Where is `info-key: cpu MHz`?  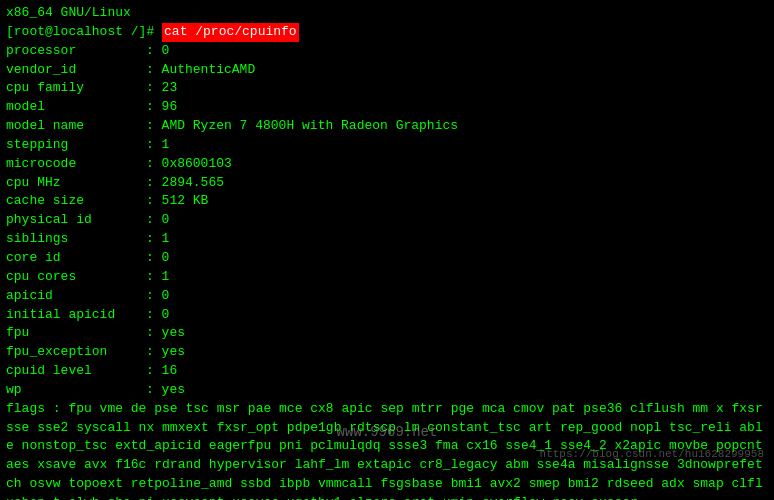
info-key: cpu MHz is located at coordinates (76, 184).